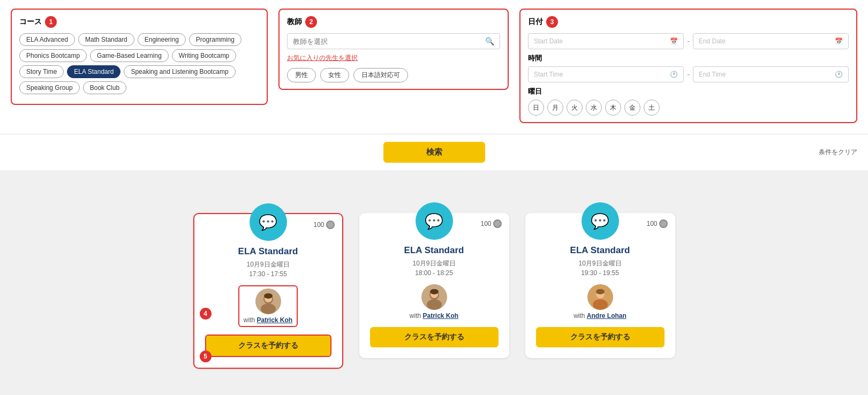  Describe the element at coordinates (42, 72) in the screenshot. I see `course-tag-story-time: Story Time` at that location.